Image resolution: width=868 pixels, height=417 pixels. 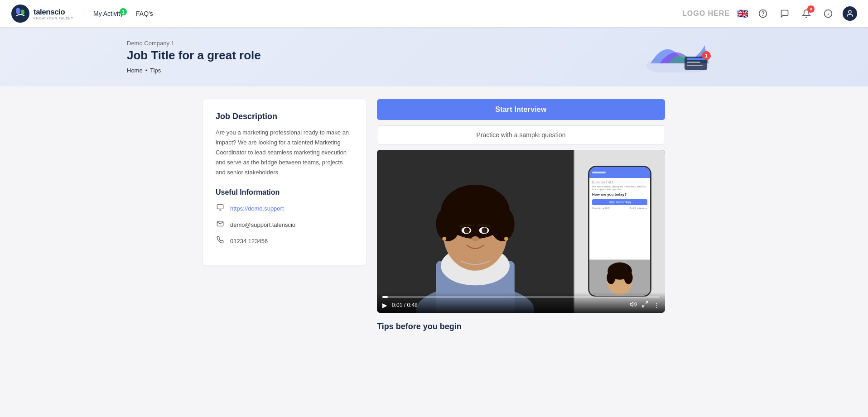 What do you see at coordinates (249, 241) in the screenshot?
I see `phone-value: 01234 123456` at bounding box center [249, 241].